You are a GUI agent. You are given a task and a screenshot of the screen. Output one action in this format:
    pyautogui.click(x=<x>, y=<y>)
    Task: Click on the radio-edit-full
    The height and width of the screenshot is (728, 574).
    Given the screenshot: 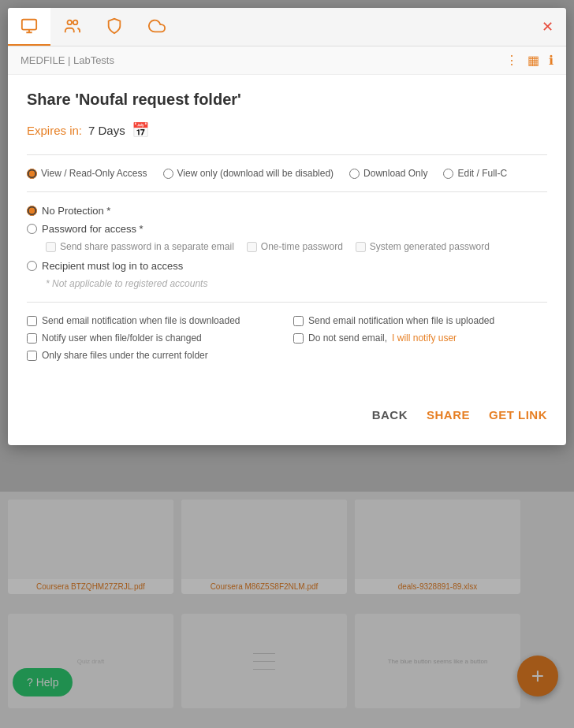 What is the action you would take?
    pyautogui.click(x=448, y=173)
    